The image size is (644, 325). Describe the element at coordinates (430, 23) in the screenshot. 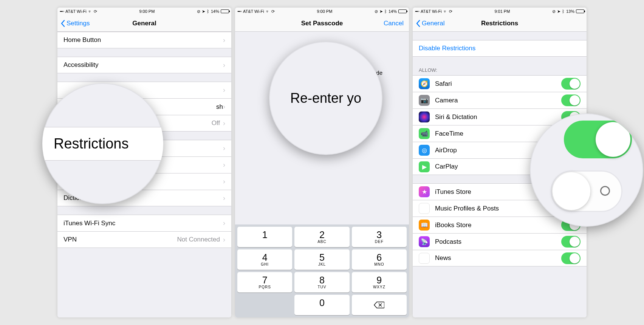

I see `back-button: General` at that location.